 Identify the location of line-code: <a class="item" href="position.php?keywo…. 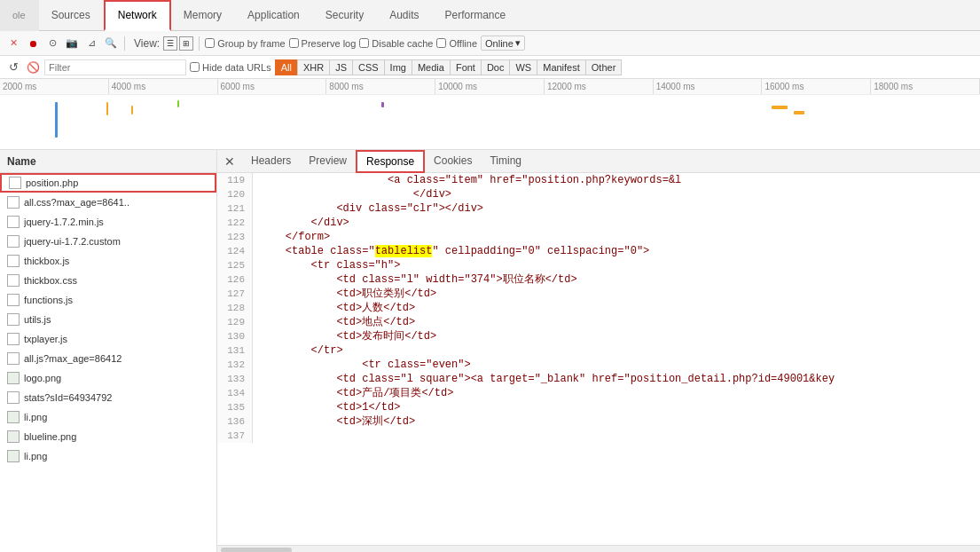
(466, 180).